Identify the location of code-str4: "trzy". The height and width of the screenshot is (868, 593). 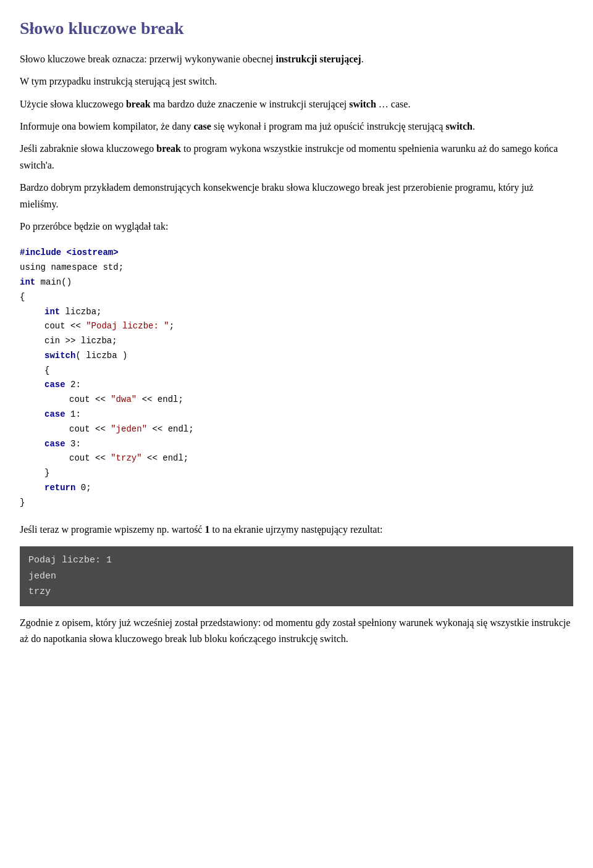
(126, 458).